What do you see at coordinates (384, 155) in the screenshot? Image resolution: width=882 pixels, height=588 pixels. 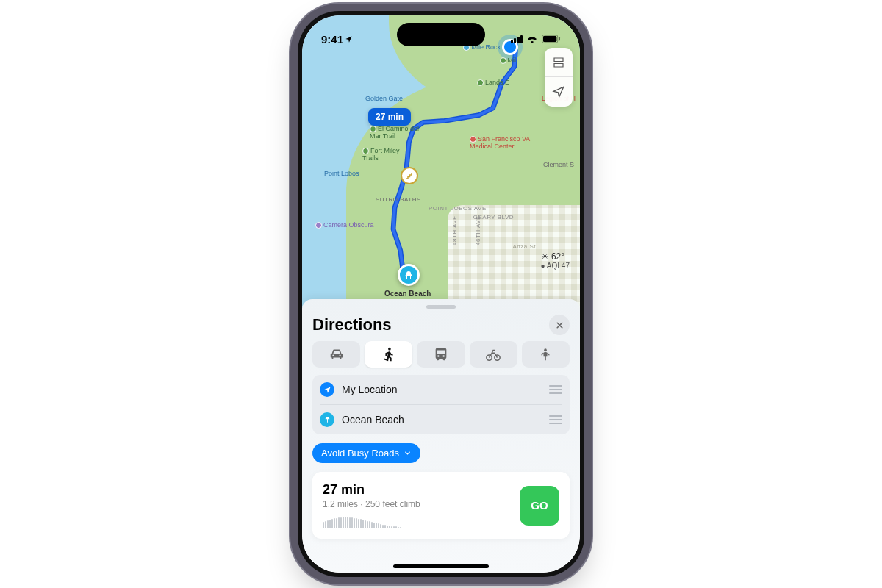 I see `poi-fort-miley: Fort Miley Trails` at bounding box center [384, 155].